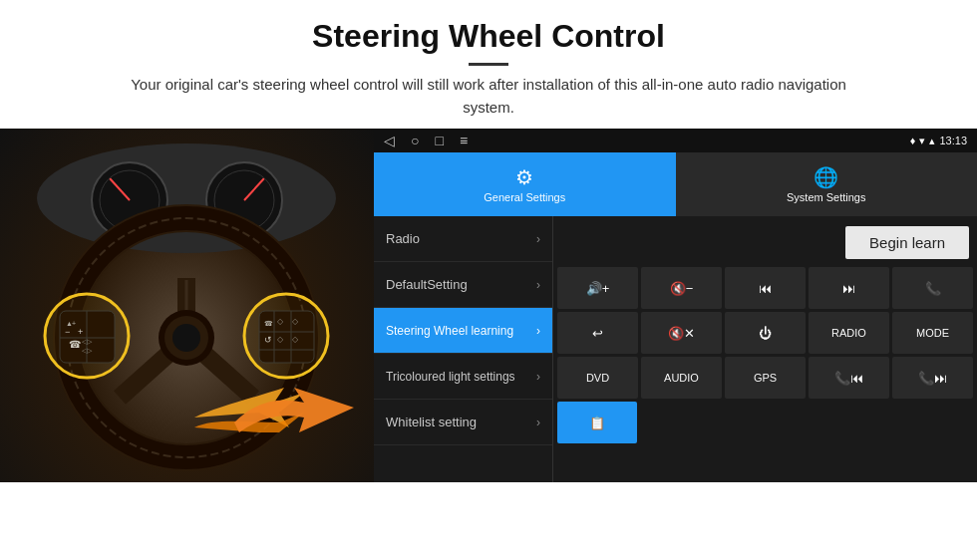  Describe the element at coordinates (597, 422) in the screenshot. I see `whitelist-icon-button: 📋` at that location.